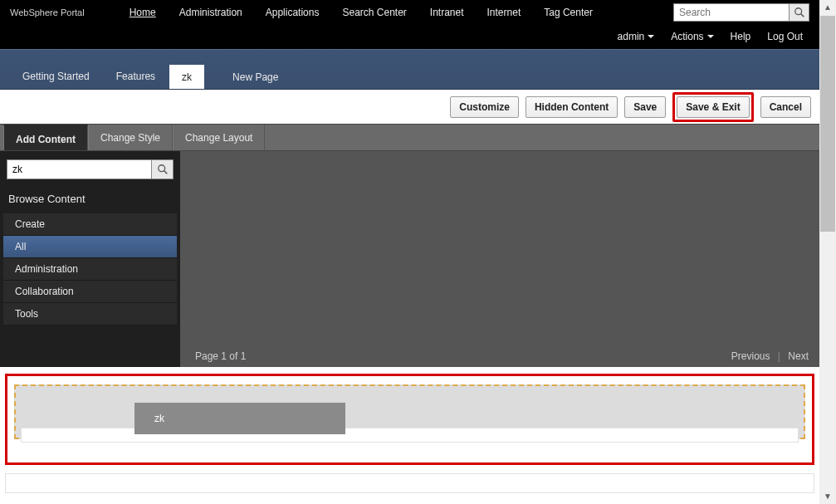  Describe the element at coordinates (485, 107) in the screenshot. I see `customize-button: Customize` at that location.